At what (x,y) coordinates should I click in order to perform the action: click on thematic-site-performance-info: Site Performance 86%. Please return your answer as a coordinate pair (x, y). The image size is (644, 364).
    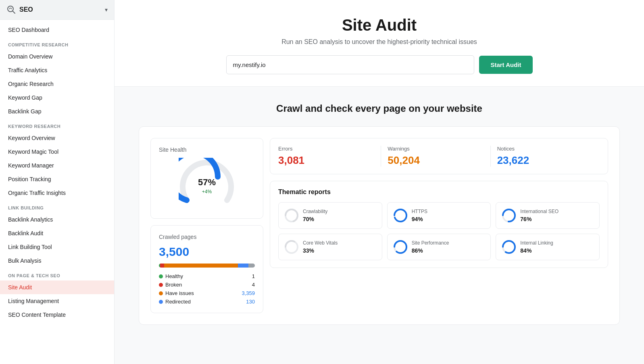
    Looking at the image, I should click on (431, 247).